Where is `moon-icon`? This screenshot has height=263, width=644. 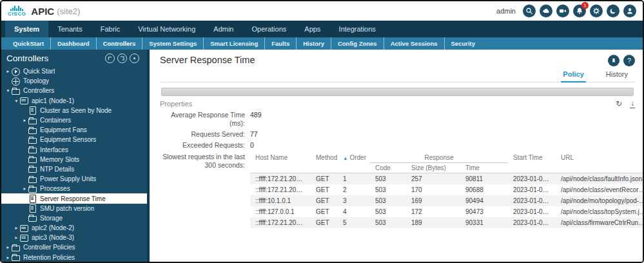
moon-icon is located at coordinates (613, 11).